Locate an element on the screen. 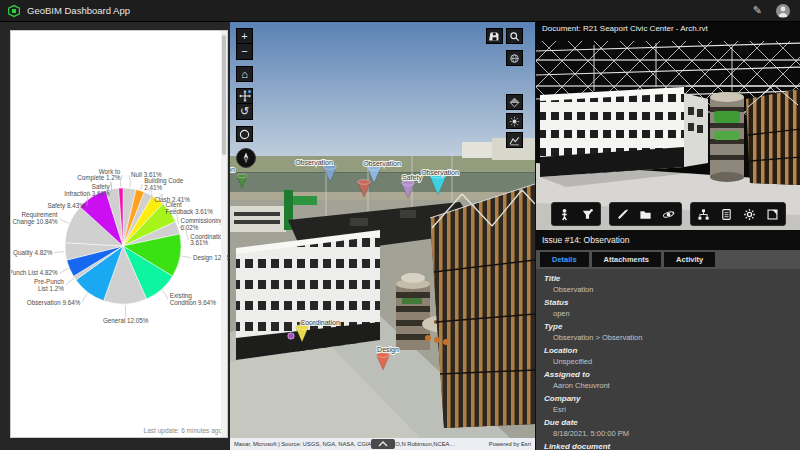 The image size is (800, 450). last-update-text: Last update: 6 minutes ago is located at coordinates (183, 430).